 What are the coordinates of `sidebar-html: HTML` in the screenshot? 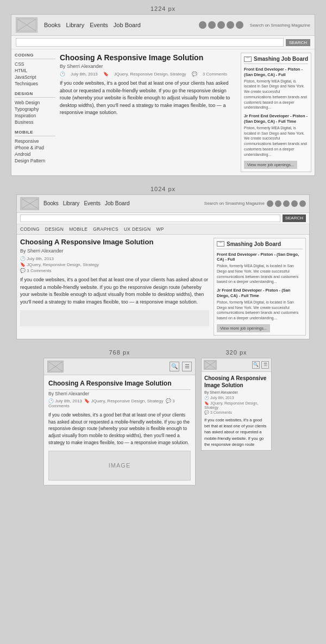 It's located at (35, 71).